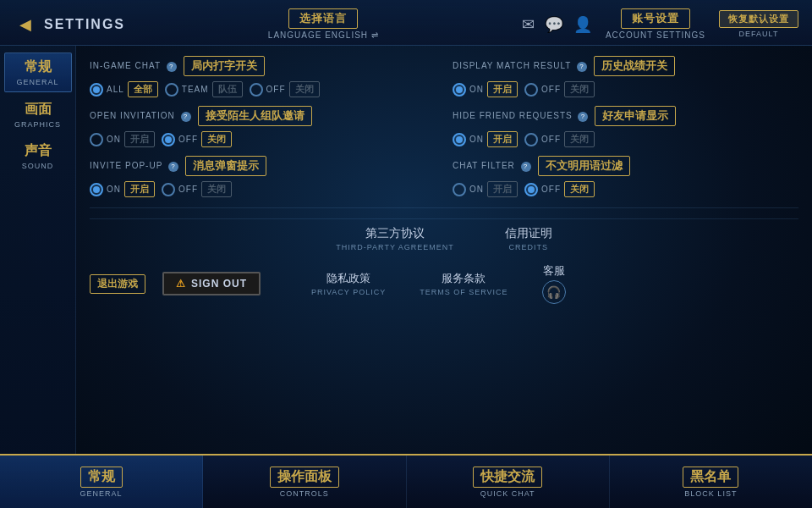 This screenshot has width=812, height=508. I want to click on invite-popup-on-radio, so click(96, 190).